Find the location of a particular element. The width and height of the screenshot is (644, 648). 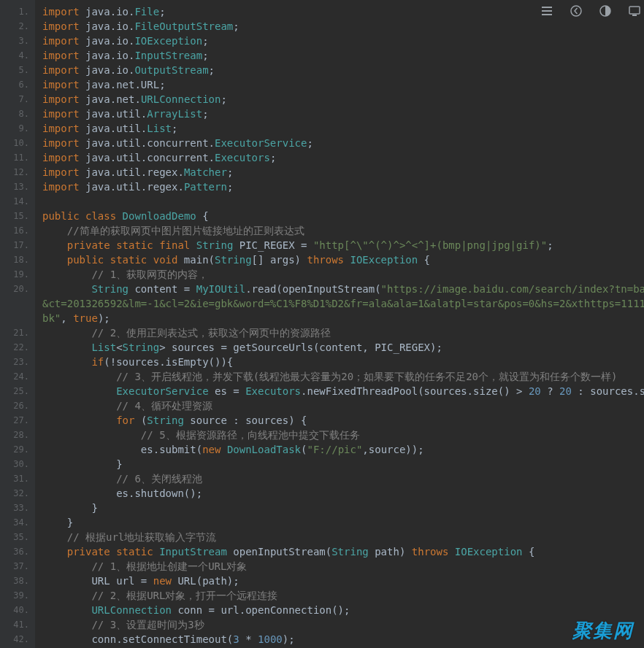

code-line: conn.setConnectTimeout(3 * 1000); is located at coordinates (343, 639).